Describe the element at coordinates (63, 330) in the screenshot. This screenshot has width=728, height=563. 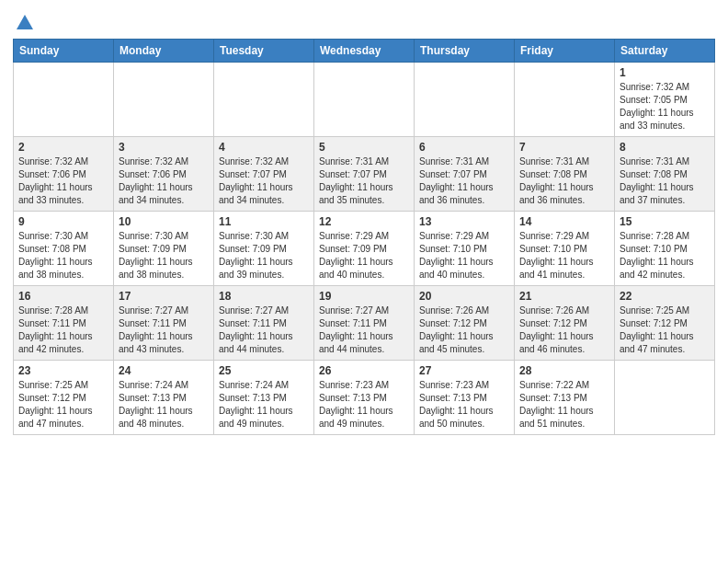
I see `day-info: Sunrise: 7:28 AM Sunset: 7:11 PM Dayligh…` at that location.